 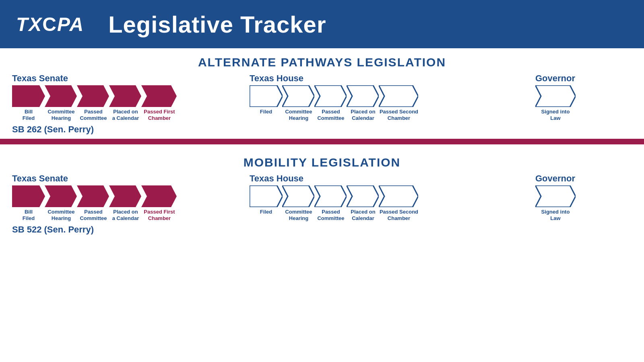 I want to click on step-placed-calendar-house-mobility: Placed onCalendar, so click(x=363, y=204).